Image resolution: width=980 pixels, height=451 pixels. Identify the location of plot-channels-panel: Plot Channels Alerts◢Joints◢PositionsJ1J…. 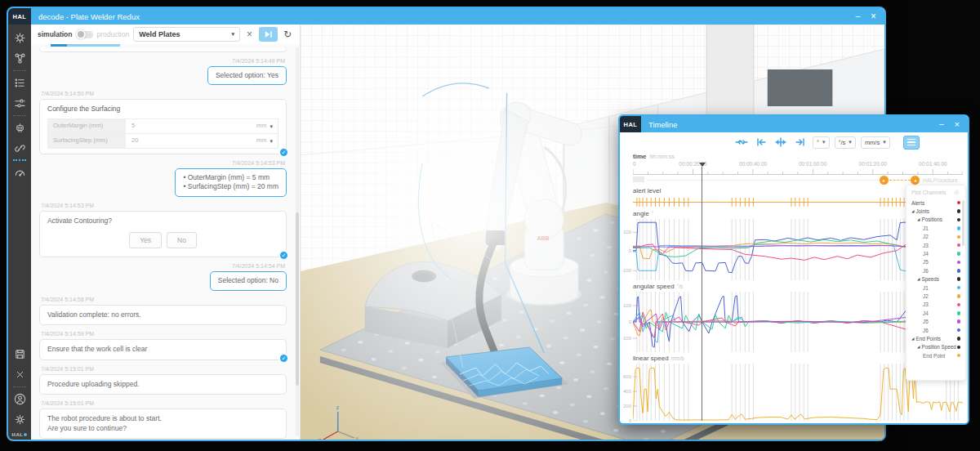
(936, 283).